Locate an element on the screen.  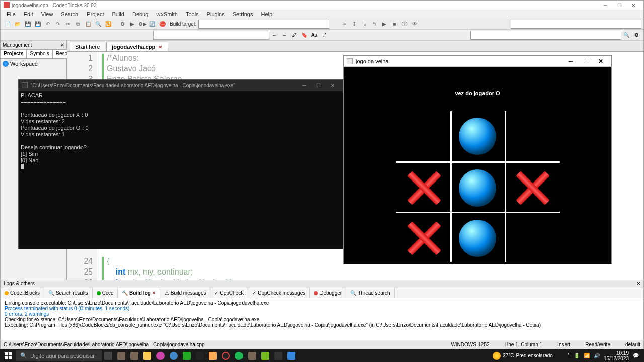
build-icon: ⚙ is located at coordinates (122, 24).